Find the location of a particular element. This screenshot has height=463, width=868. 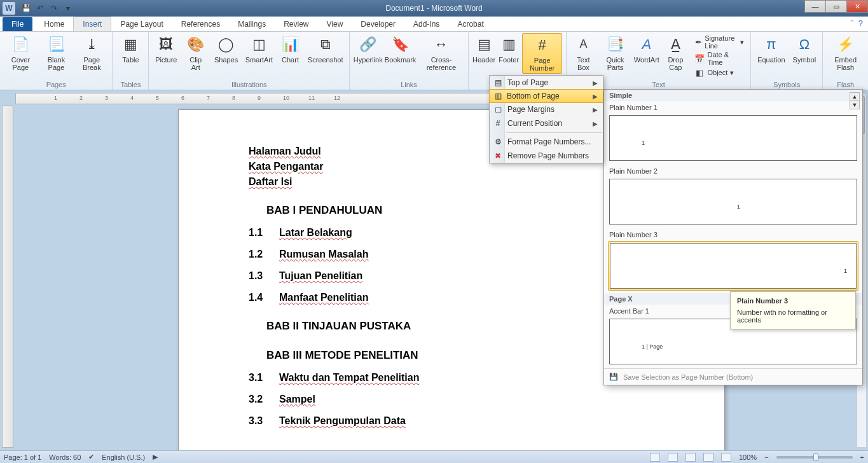

status-bar: Page: 1 of 1 Words: 60 ✔ English (U.S.) … is located at coordinates (434, 457).